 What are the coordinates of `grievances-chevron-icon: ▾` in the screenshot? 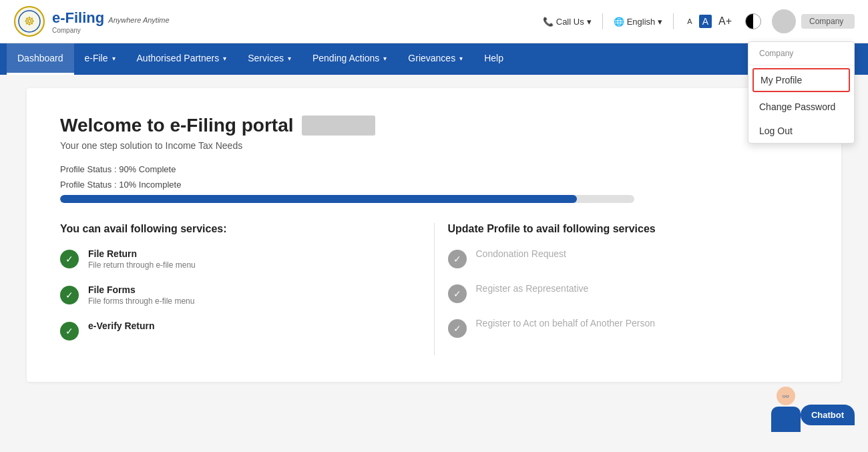 It's located at (461, 59).